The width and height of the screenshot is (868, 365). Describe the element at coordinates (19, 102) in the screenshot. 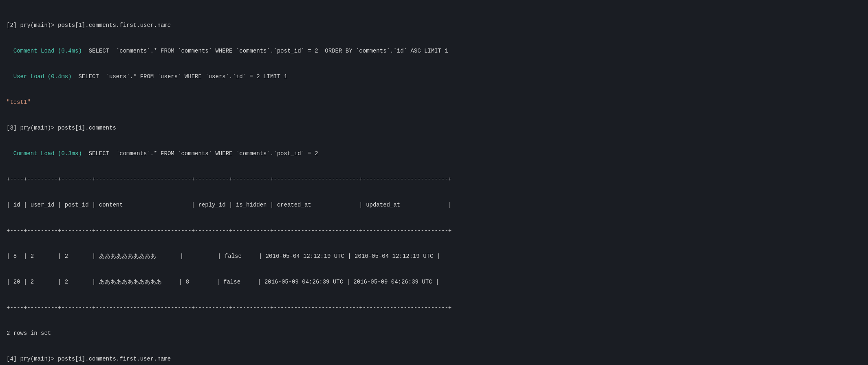

I see `result-1: "test1"` at that location.